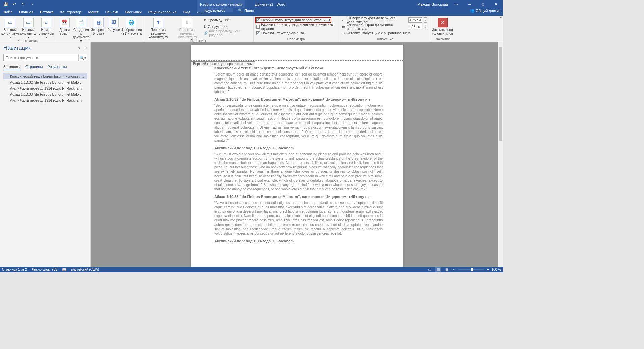 This screenshot has height=349, width=644. I want to click on nav-tab-pages: Страницы, so click(34, 68).